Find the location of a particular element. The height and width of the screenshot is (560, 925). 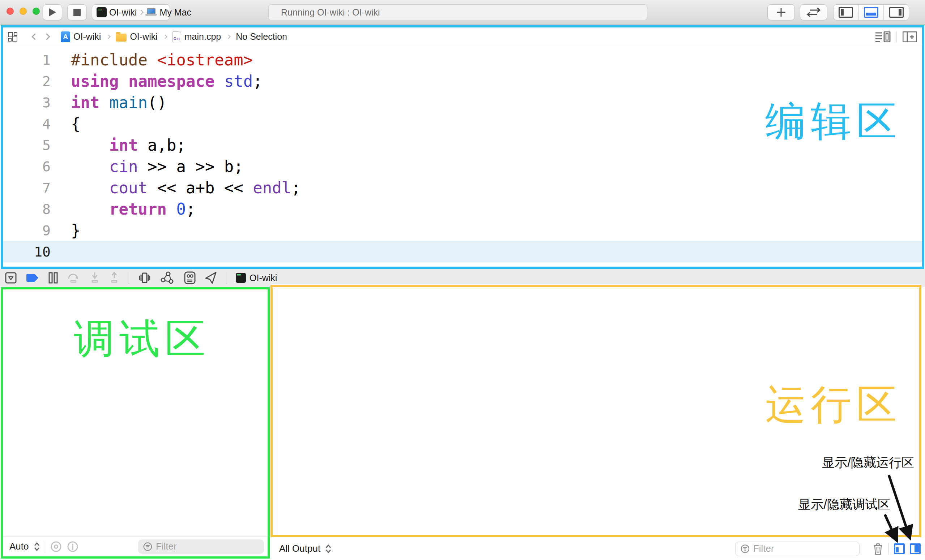

line-number: 5 is located at coordinates (27, 145).